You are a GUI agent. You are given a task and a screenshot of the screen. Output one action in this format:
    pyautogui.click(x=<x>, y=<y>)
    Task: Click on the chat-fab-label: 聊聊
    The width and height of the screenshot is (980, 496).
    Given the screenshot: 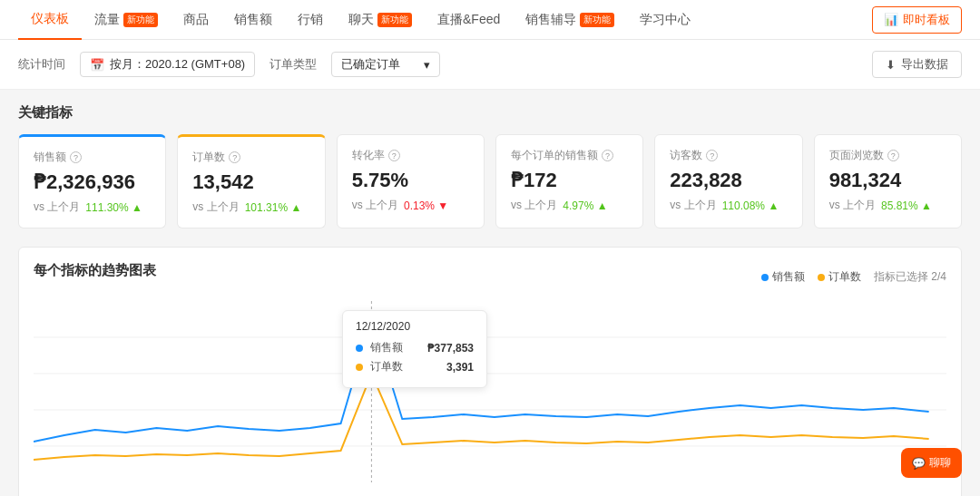 What is the action you would take?
    pyautogui.click(x=940, y=462)
    